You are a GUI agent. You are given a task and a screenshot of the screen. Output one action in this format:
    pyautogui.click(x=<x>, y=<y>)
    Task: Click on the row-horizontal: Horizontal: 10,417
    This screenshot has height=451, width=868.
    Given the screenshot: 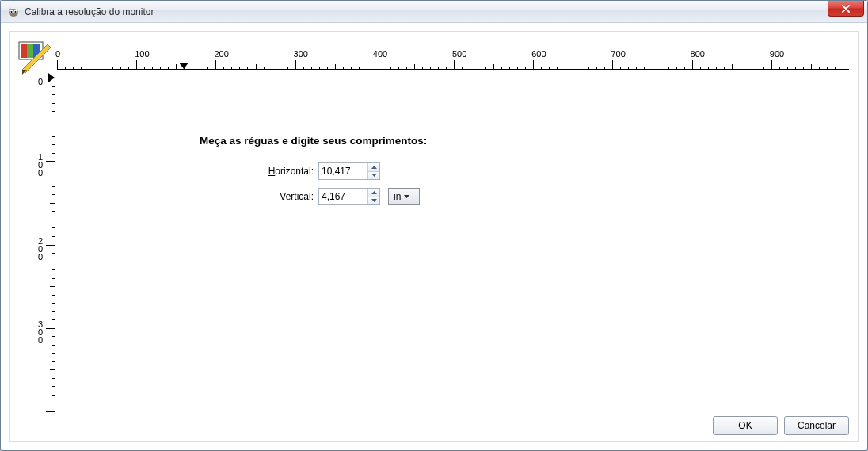 What is the action you would take?
    pyautogui.click(x=314, y=171)
    